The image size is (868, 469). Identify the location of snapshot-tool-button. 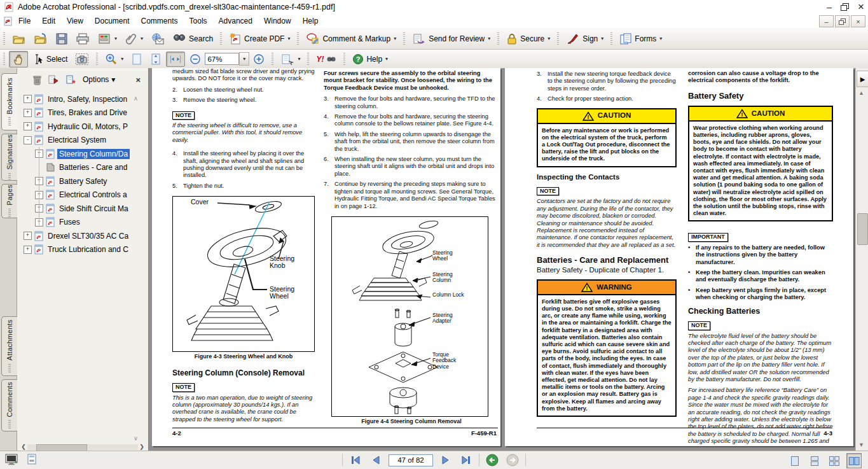
(82, 59).